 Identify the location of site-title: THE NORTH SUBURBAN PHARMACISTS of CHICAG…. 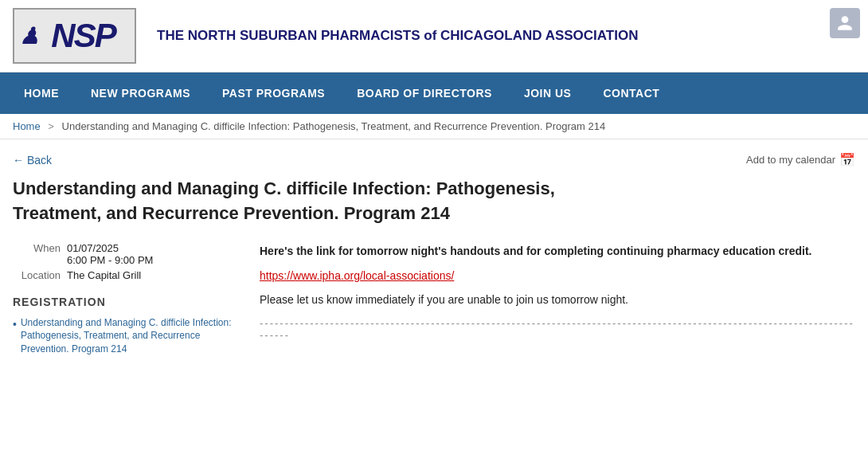
(397, 36).